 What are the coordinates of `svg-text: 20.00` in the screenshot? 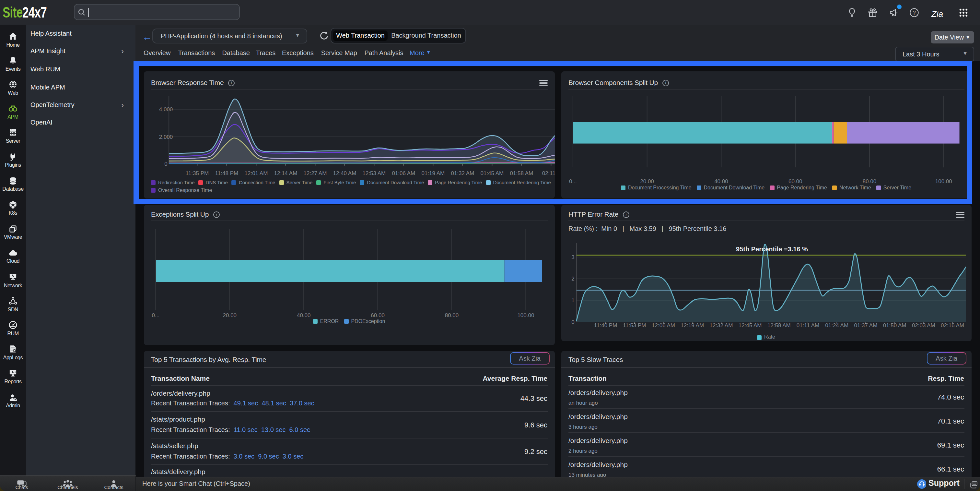 It's located at (230, 315).